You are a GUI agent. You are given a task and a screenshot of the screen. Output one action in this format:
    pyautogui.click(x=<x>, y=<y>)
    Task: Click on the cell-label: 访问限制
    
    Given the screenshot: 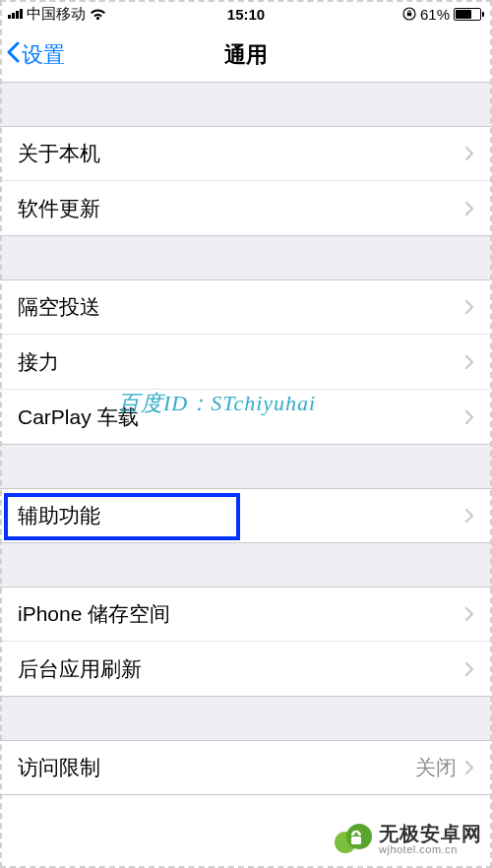 What is the action you would take?
    pyautogui.click(x=59, y=768)
    